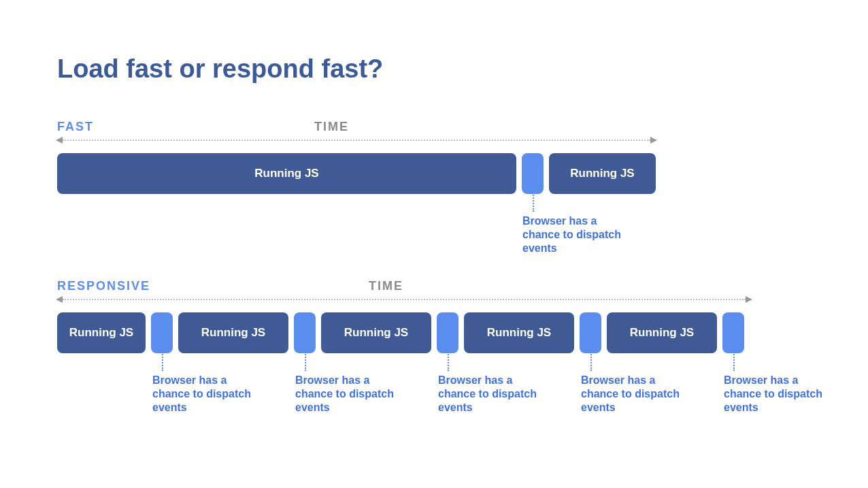 The image size is (868, 488). What do you see at coordinates (103, 286) in the screenshot?
I see `responsive-label: RESPONSIVE` at bounding box center [103, 286].